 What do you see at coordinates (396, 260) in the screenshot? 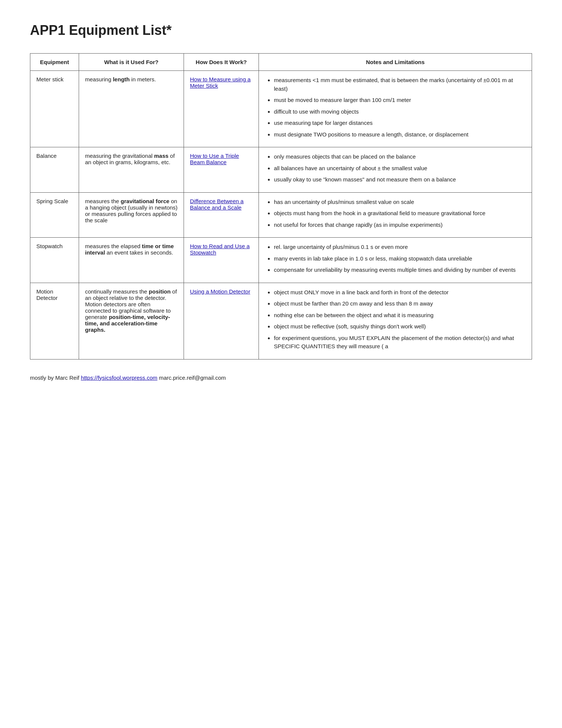
I see `notes-cell: rel. large uncertainty of plus/minus 0.1…` at bounding box center [396, 260].